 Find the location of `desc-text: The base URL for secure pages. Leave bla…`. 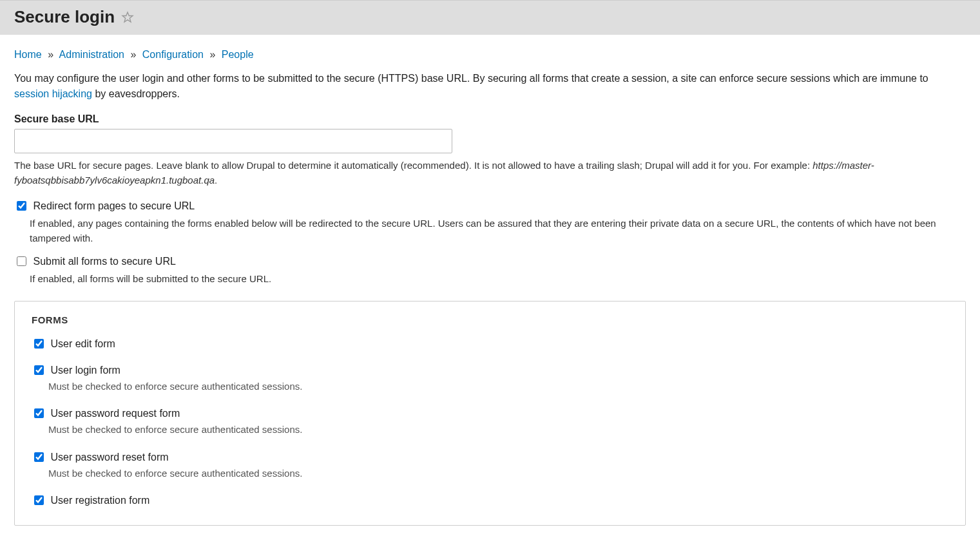

desc-text: The base URL for secure pages. Leave bla… is located at coordinates (414, 165).